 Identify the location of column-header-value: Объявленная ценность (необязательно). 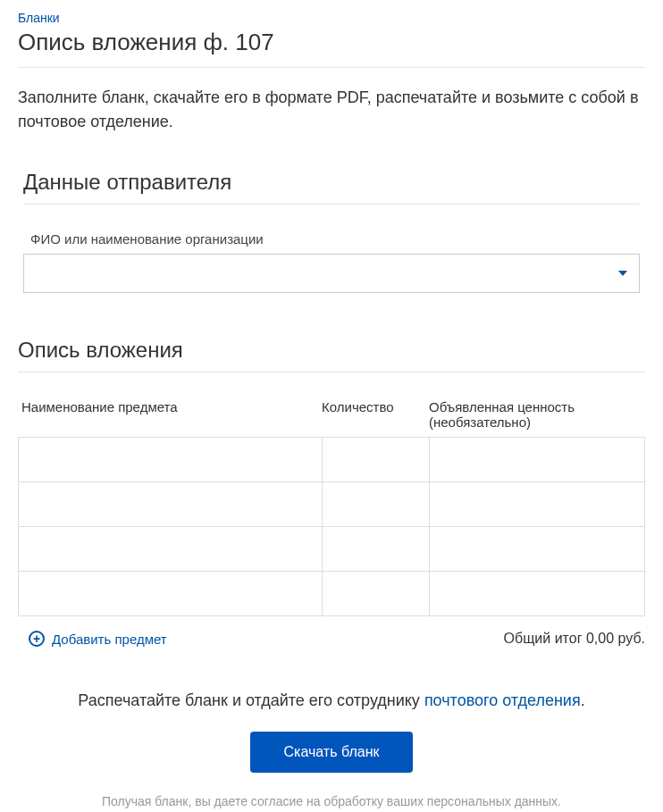
(537, 414).